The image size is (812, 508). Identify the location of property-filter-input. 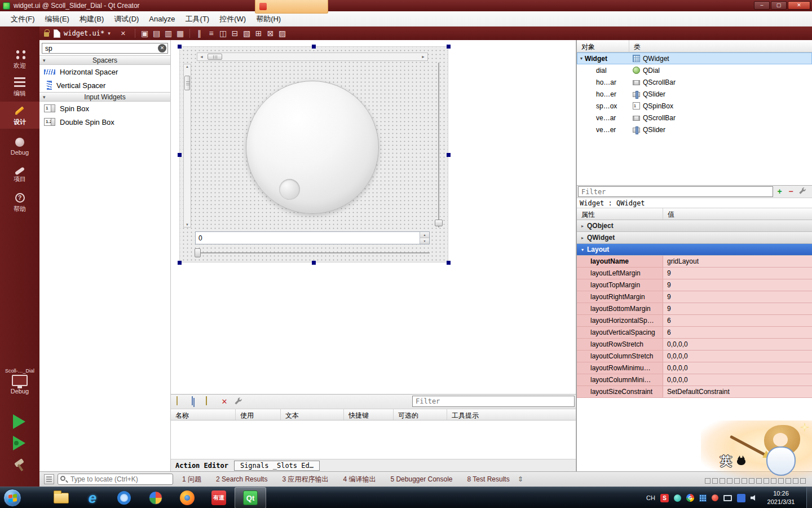
(676, 192).